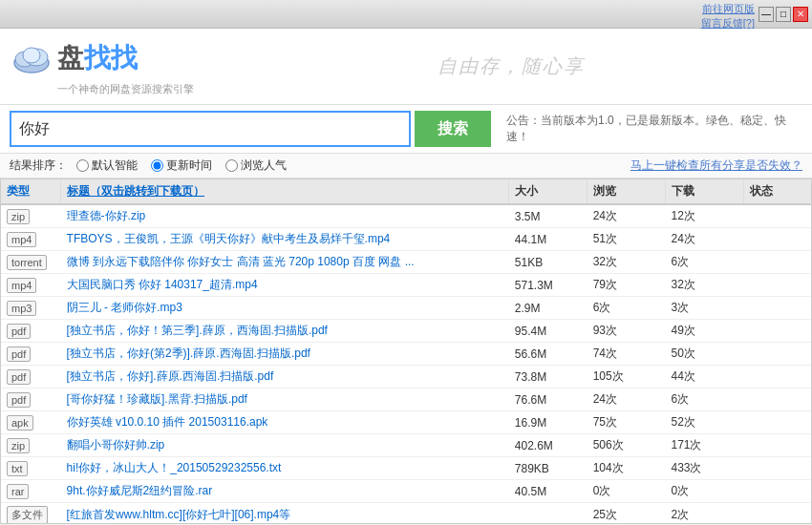 The width and height of the screenshot is (812, 525). I want to click on table-row: zip理查德-你好.zip3.5M24次12次, so click(407, 216).